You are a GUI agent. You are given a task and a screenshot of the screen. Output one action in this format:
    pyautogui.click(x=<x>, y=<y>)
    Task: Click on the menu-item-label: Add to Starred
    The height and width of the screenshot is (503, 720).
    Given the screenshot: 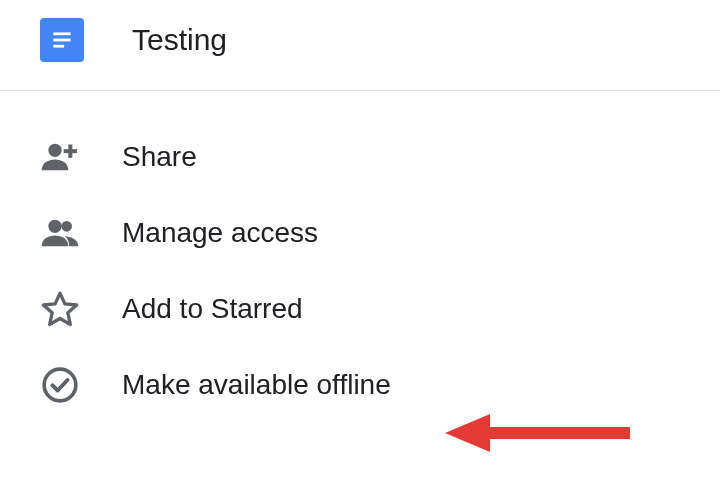 What is the action you would take?
    pyautogui.click(x=212, y=309)
    